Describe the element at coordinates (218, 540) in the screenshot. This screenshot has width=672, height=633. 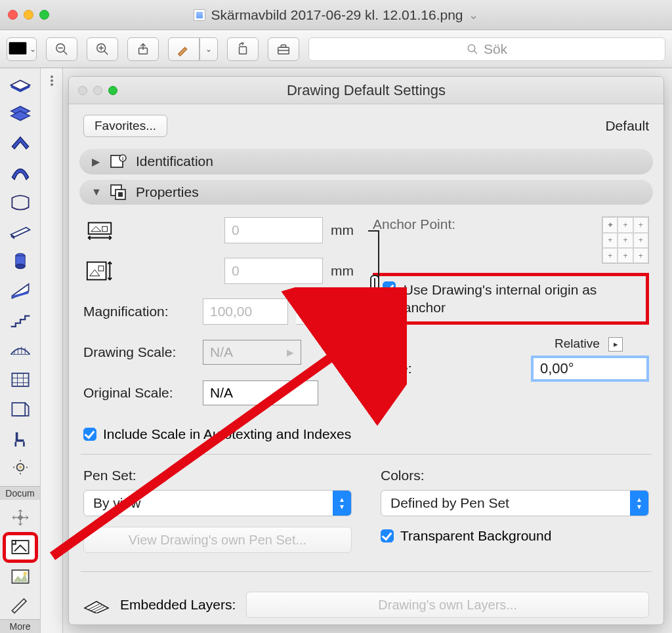
I see `view-own-penset-button: View Drawing's own Pen Set...` at that location.